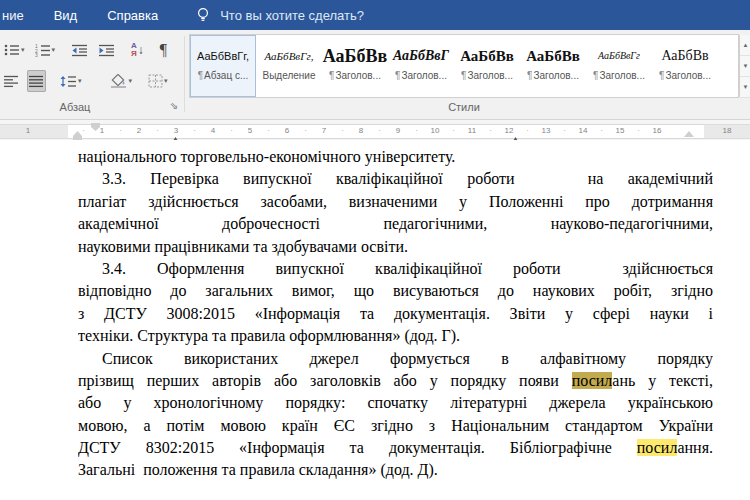  I want to click on align-left-button, so click(12, 81).